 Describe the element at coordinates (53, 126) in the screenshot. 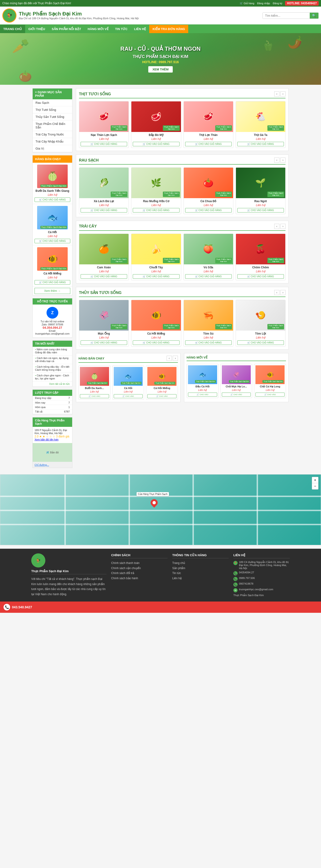

I see `sidebar-item-thucphamchebiensẵn: Thực Phẩm Chế Biến Sẵn` at that location.